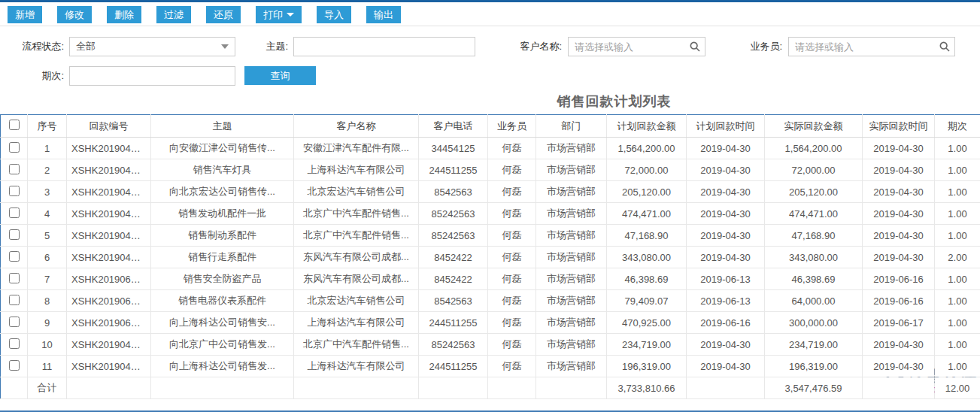  I want to click on department: 市场营销部, so click(572, 280).